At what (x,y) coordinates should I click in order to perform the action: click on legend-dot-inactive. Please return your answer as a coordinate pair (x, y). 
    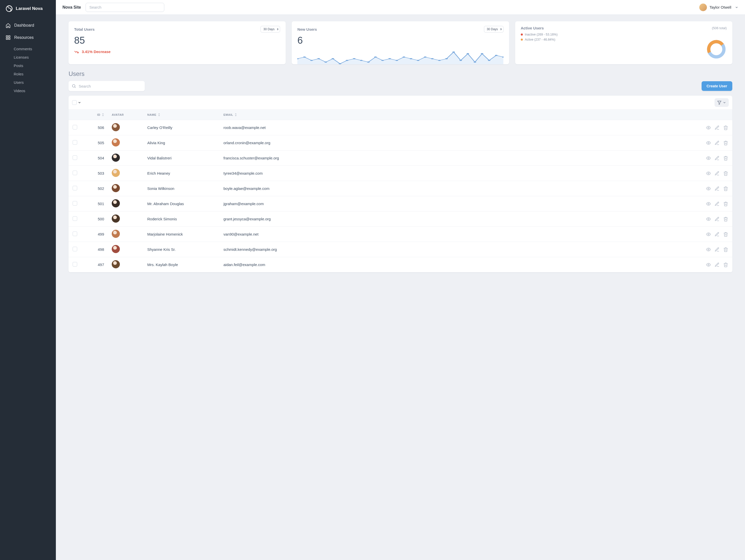
    Looking at the image, I should click on (522, 35).